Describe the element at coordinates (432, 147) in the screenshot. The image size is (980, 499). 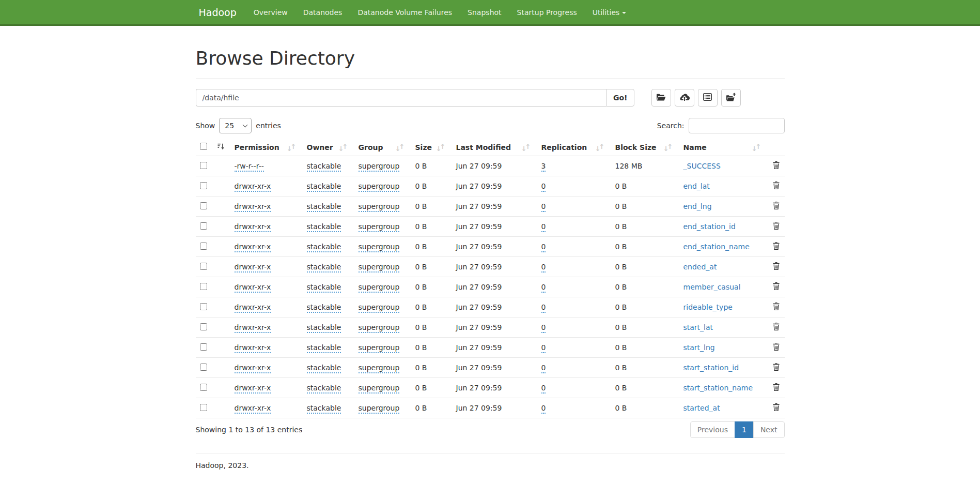
I see `header-size: Size↓↑` at that location.